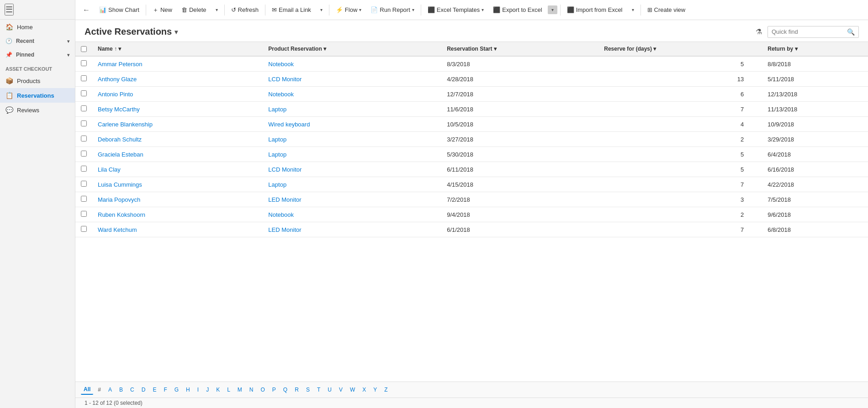 Image resolution: width=868 pixels, height=408 pixels. What do you see at coordinates (364, 390) in the screenshot?
I see `pagination-letter-x: X` at bounding box center [364, 390].